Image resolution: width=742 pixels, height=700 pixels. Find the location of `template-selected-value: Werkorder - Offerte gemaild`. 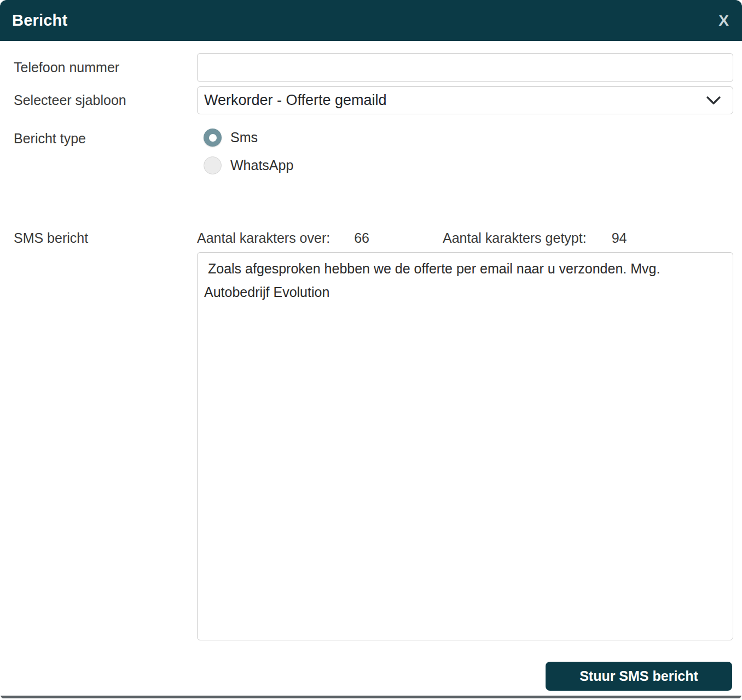

template-selected-value: Werkorder - Offerte gemaild is located at coordinates (295, 101).